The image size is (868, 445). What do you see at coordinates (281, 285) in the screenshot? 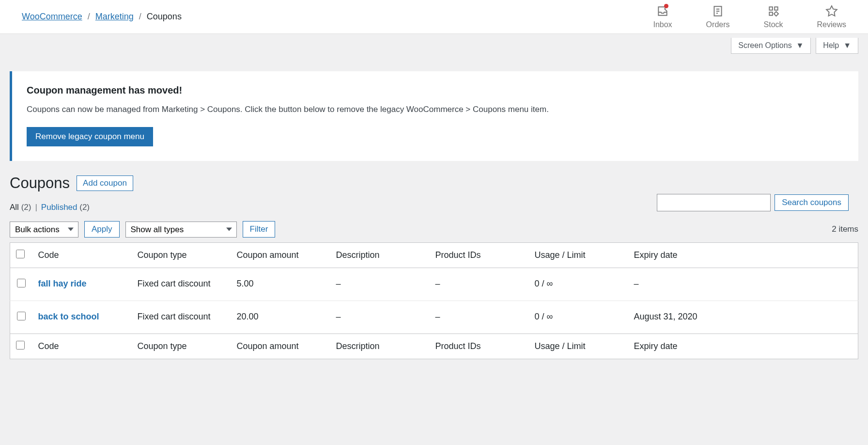
I see `cell-amount: 5.00` at bounding box center [281, 285].